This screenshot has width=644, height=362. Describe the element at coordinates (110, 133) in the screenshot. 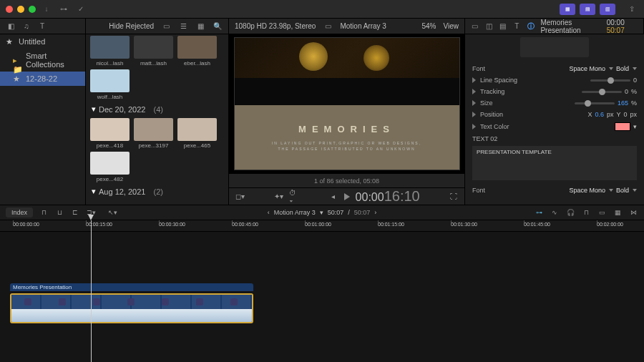

I see `media-thumb: pexe...418` at that location.